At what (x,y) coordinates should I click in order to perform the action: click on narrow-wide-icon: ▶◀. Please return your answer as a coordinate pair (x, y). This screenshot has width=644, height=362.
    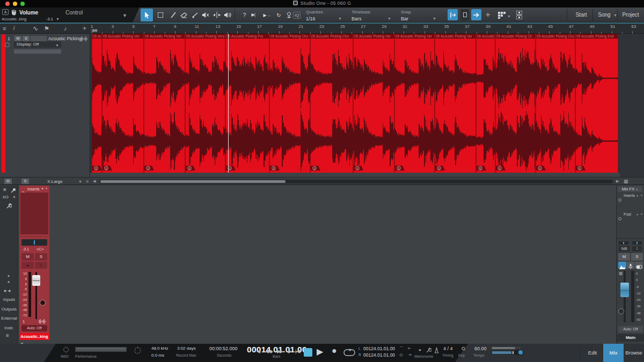
    Looking at the image, I should click on (8, 291).